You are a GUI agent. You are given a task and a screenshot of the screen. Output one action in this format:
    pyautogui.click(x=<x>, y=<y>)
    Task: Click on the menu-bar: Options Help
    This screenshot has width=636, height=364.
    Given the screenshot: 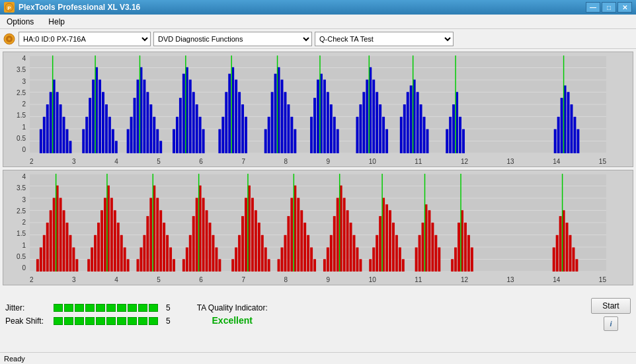 What is the action you would take?
    pyautogui.click(x=318, y=22)
    